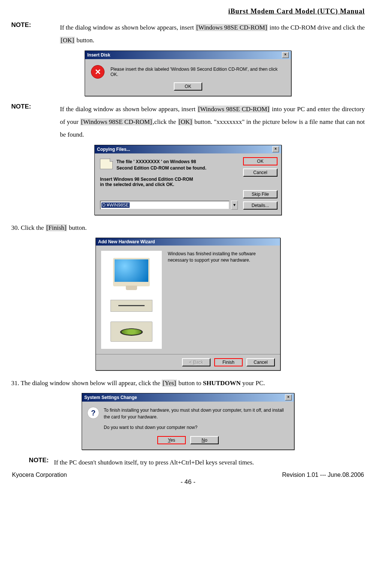 The height and width of the screenshot is (588, 376). Describe the element at coordinates (99, 55) in the screenshot. I see `insert-disk-title: Insert Disk` at that location.